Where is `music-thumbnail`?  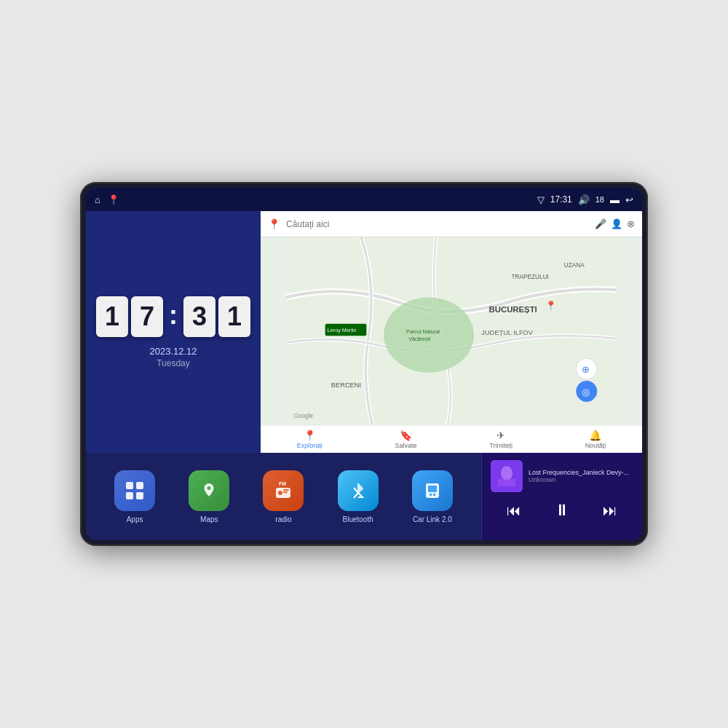
music-thumbnail is located at coordinates (507, 476).